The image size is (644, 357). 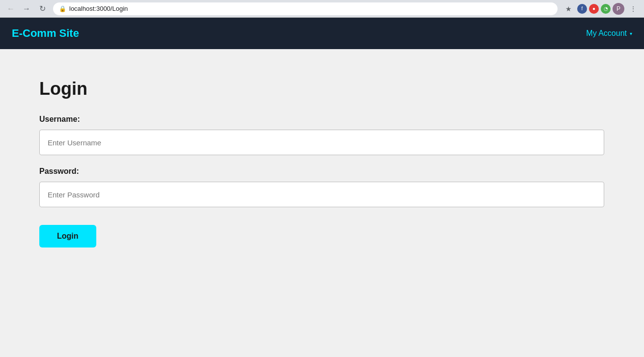 I want to click on chevron-down-icon: ▾, so click(x=631, y=33).